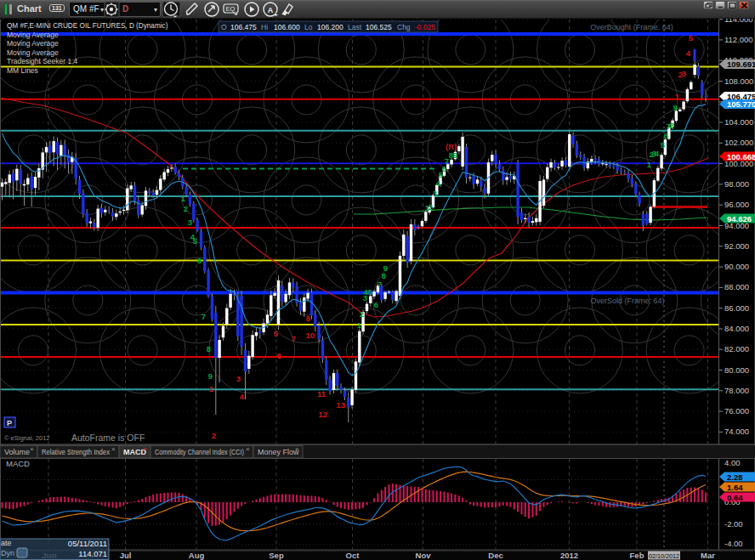  What do you see at coordinates (495, 556) in the screenshot?
I see `svg-text: Dec` at bounding box center [495, 556].